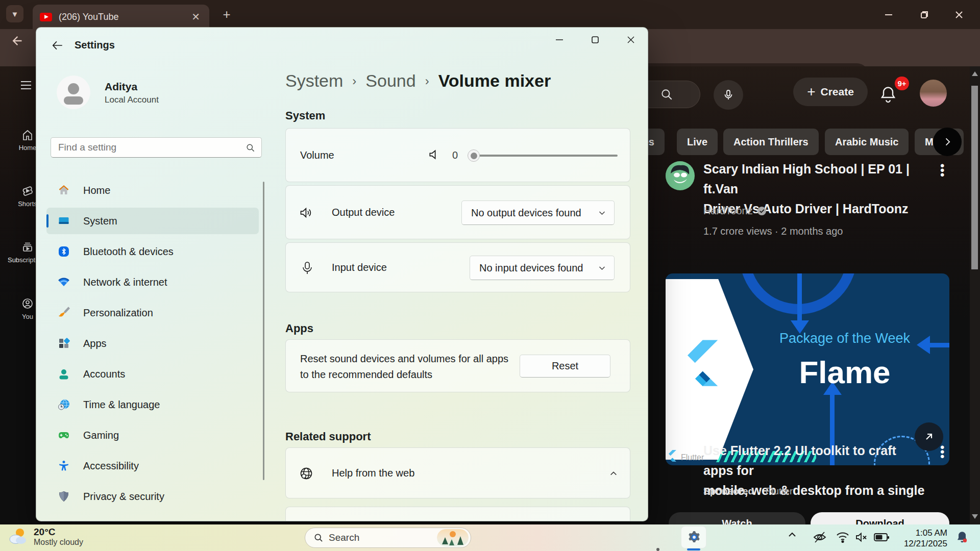 The height and width of the screenshot is (551, 980). I want to click on breadcrumb-sound: Sound, so click(390, 81).